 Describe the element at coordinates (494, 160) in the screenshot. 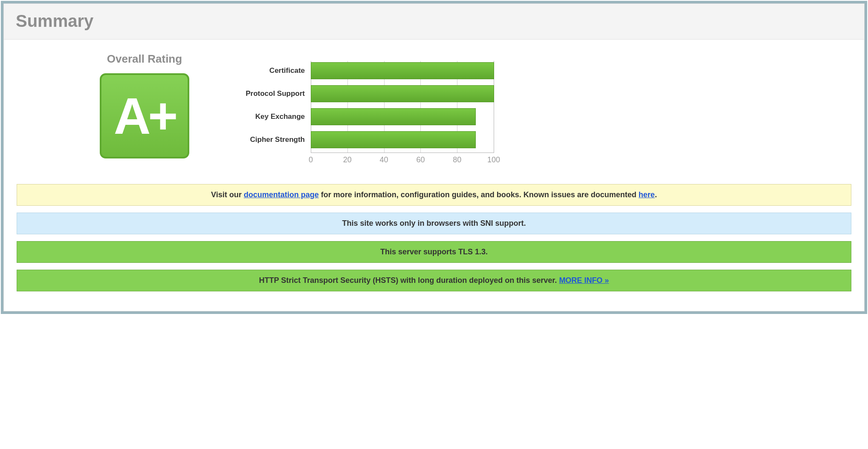

I see `chart-tick-label: 100` at that location.